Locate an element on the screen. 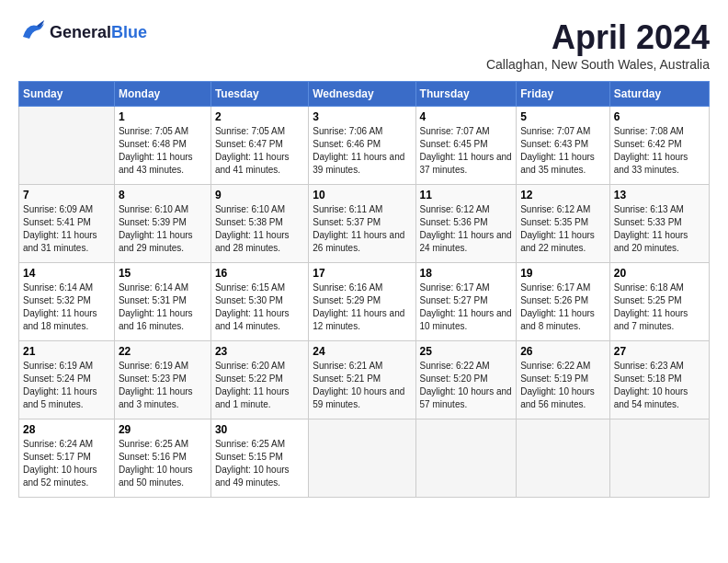  daylight-hours: Daylight: 10 hours and 57 minutes. is located at coordinates (466, 397).